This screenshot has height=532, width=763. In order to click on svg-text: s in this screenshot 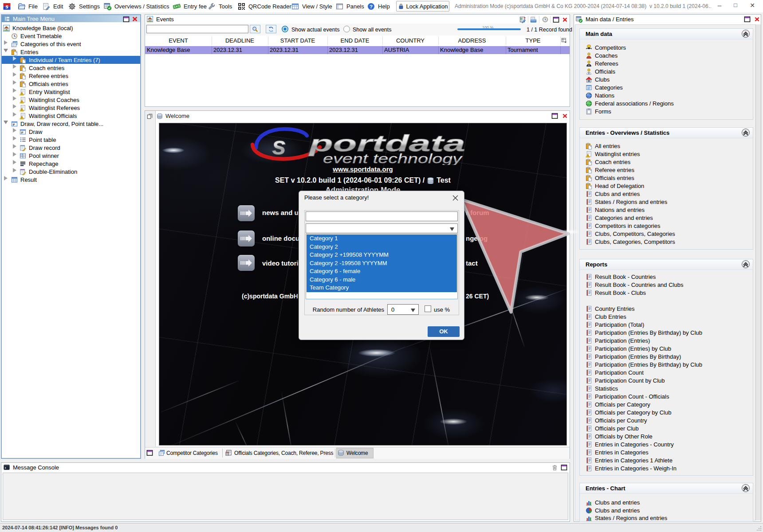, I will do `click(279, 145)`.